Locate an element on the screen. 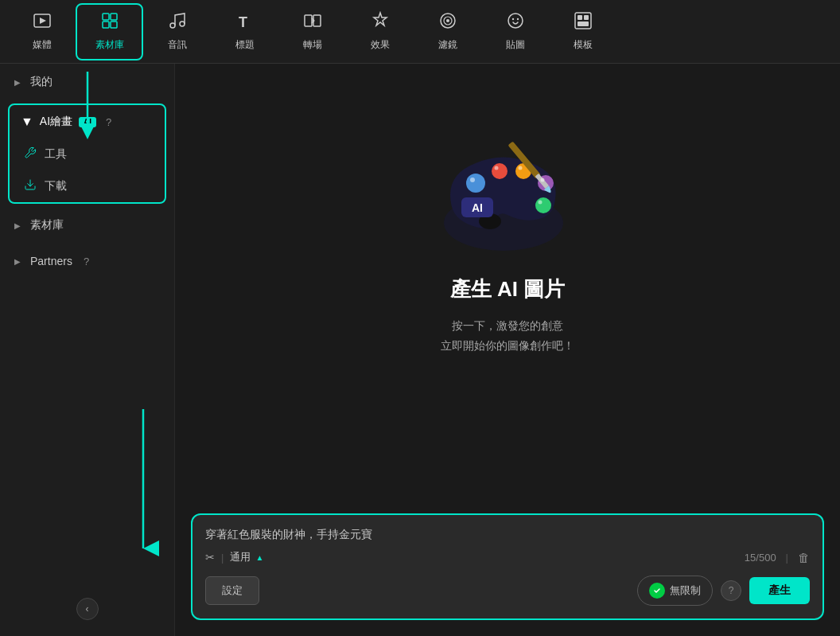 Image resolution: width=840 pixels, height=636 pixels. ai-illustration: AI 產生 AI 圖片 按一下，激發您的創意 立即開始你的圖像創作吧！ is located at coordinates (508, 237).